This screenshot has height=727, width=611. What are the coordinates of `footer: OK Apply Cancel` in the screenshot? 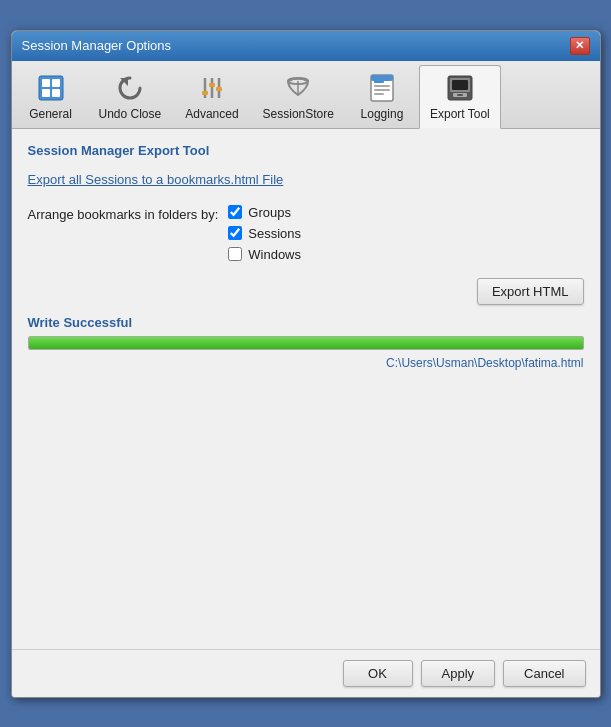 It's located at (306, 673).